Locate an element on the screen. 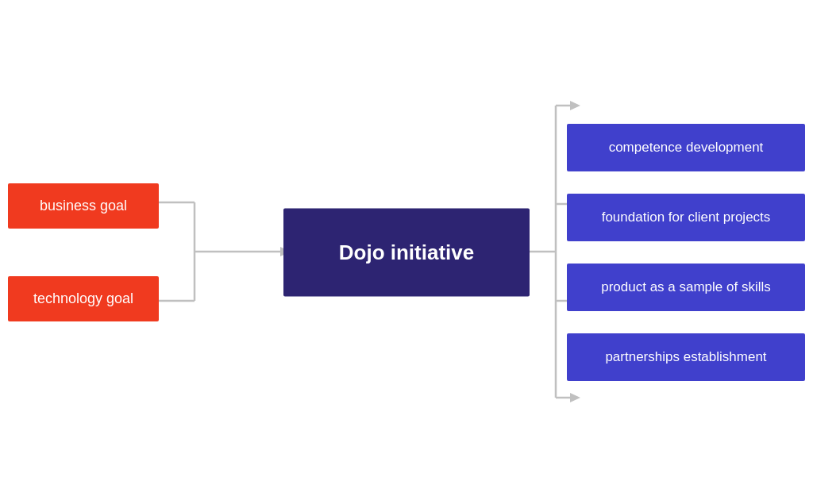 The image size is (813, 504). foundation-client-projects-box: foundation for client projects is located at coordinates (686, 217).